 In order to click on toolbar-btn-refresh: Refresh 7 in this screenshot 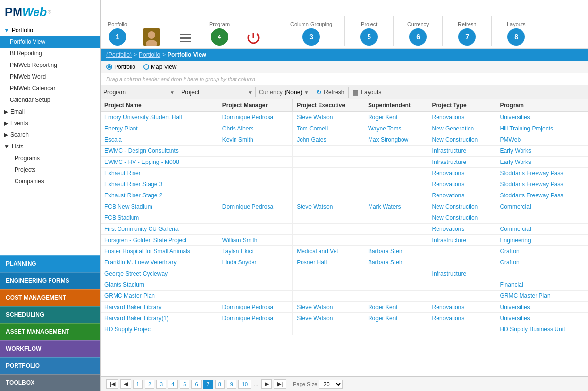, I will do `click(467, 33)`.